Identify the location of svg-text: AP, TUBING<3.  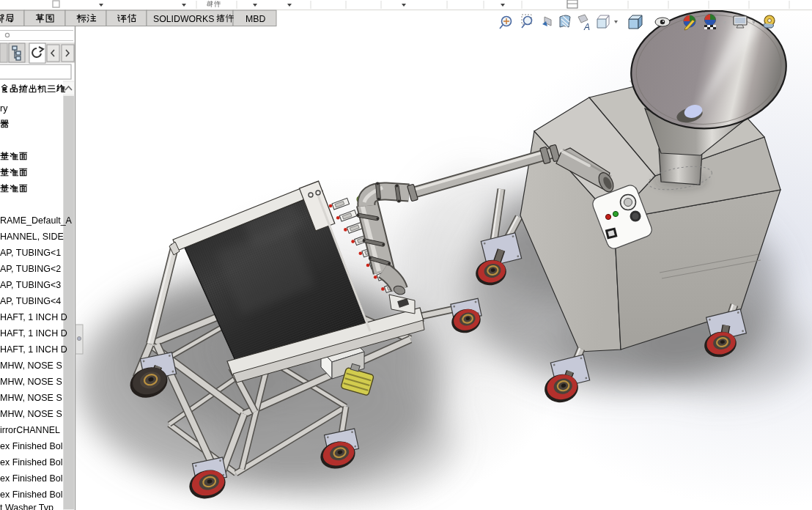
(31, 285).